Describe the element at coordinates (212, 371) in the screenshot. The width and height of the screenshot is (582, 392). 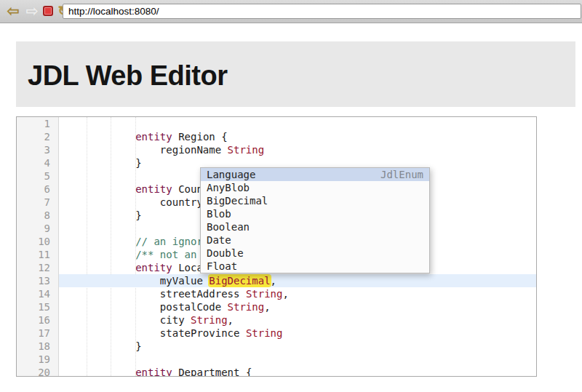
I see `code-token: Department {` at that location.